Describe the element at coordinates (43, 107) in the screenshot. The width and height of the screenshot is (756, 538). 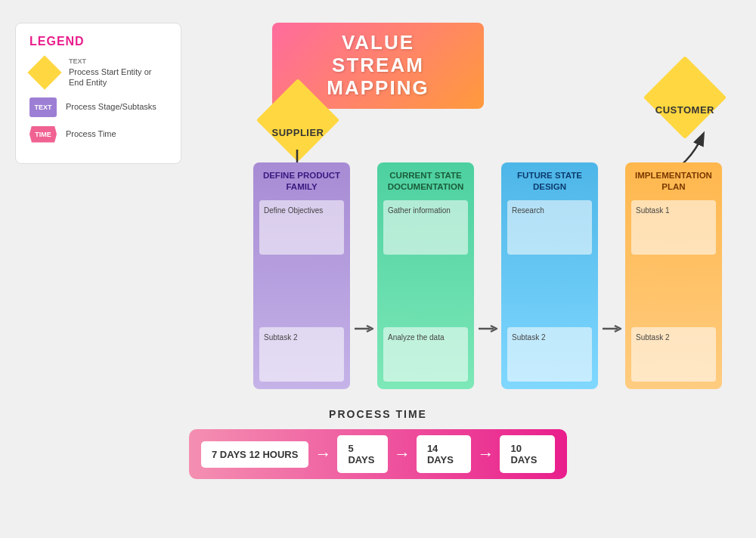
I see `legend-rect-shape: TEXT` at that location.